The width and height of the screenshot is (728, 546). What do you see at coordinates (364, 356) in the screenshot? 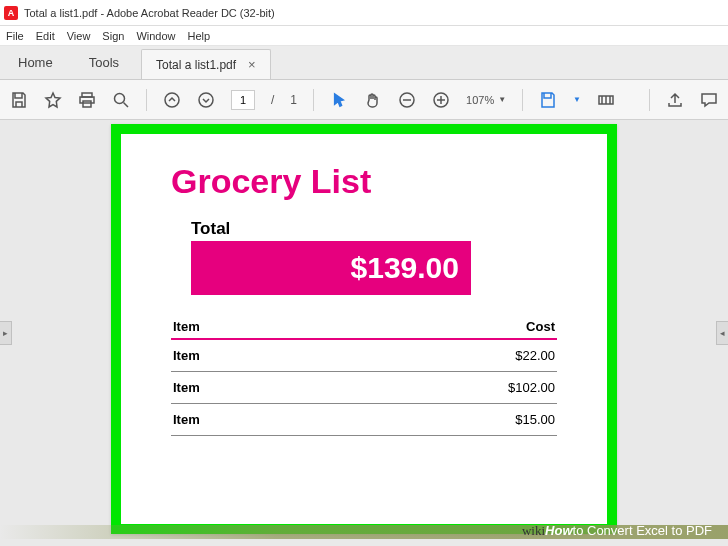
I see `table-row: Item $22.00` at bounding box center [364, 356].